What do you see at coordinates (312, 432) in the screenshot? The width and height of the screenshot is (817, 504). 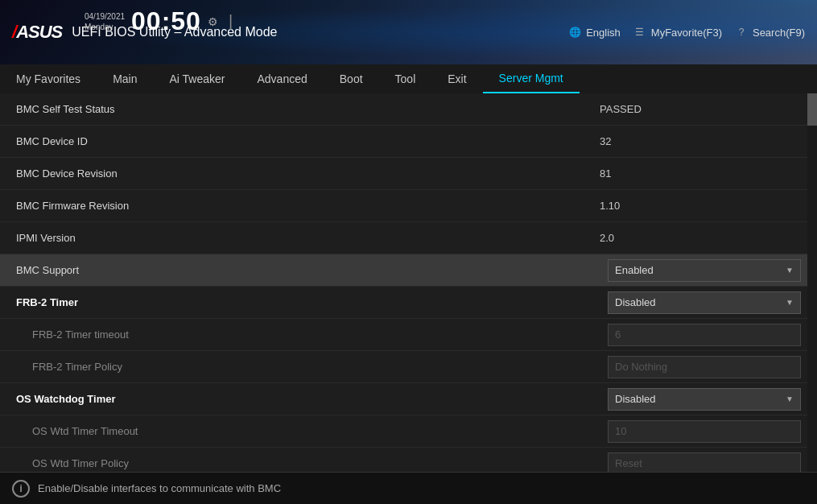 I see `label-os-wtd-timer-timeout: OS Wtd Timer Timeout` at bounding box center [312, 432].